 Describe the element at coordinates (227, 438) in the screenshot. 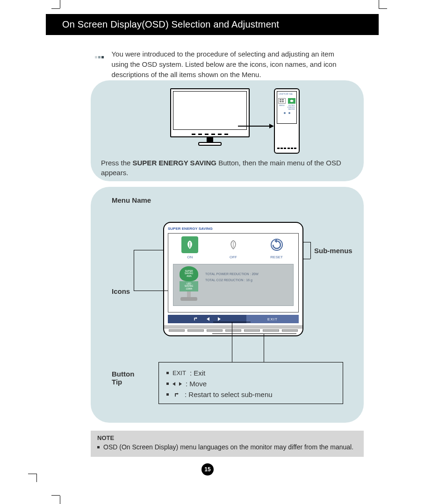

I see `note-title: NOTE` at that location.